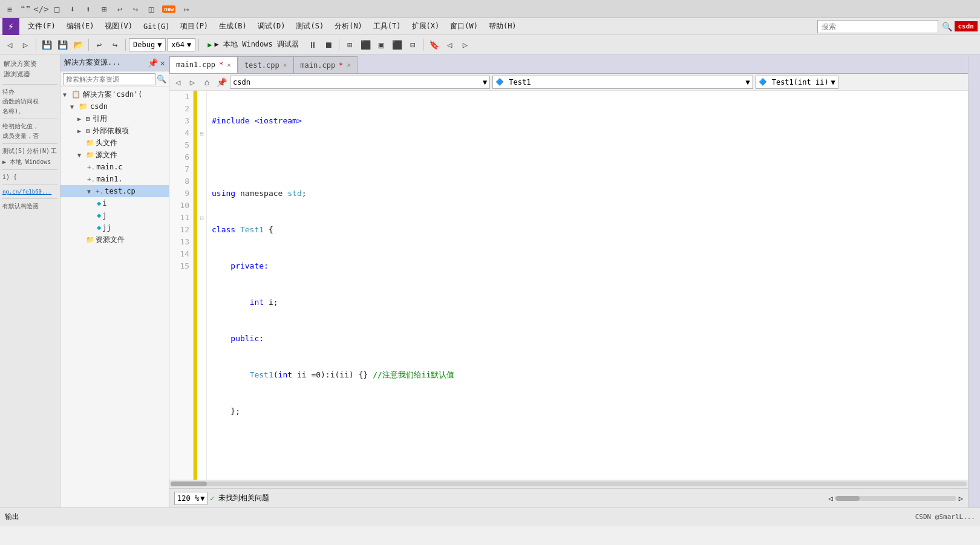 The image size is (980, 545). Describe the element at coordinates (62, 45) in the screenshot. I see `save-btn: 💾` at that location.